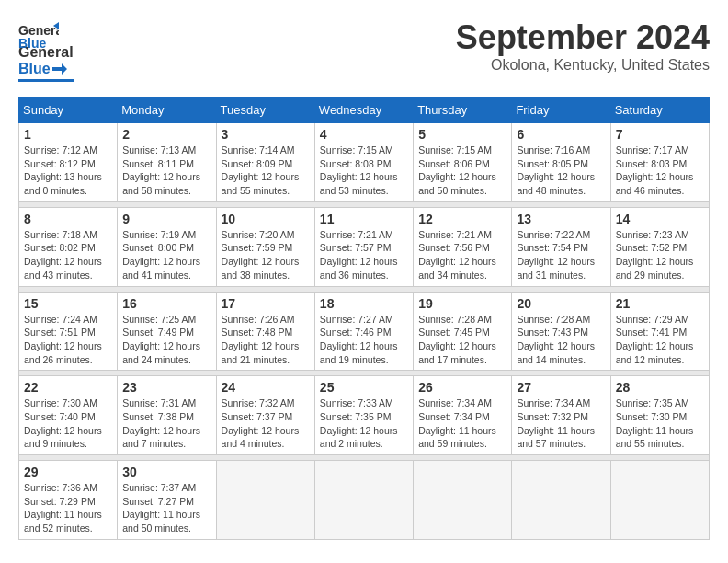 The image size is (728, 563). Describe the element at coordinates (561, 416) in the screenshot. I see `calendar-day-27: 27Sunrise: 7:34 AMSunset: 7:32 PMDayligh…` at that location.